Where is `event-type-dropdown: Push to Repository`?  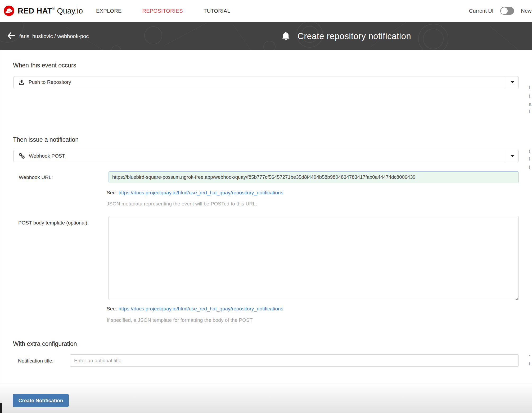
event-type-dropdown: Push to Repository is located at coordinates (266, 82).